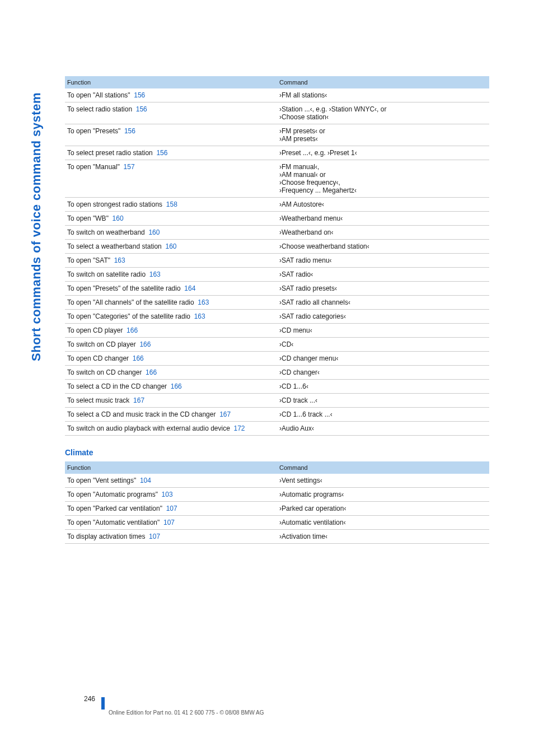 This screenshot has height=756, width=534. I want to click on function-cell: To switch on weatherband 160, so click(171, 233).